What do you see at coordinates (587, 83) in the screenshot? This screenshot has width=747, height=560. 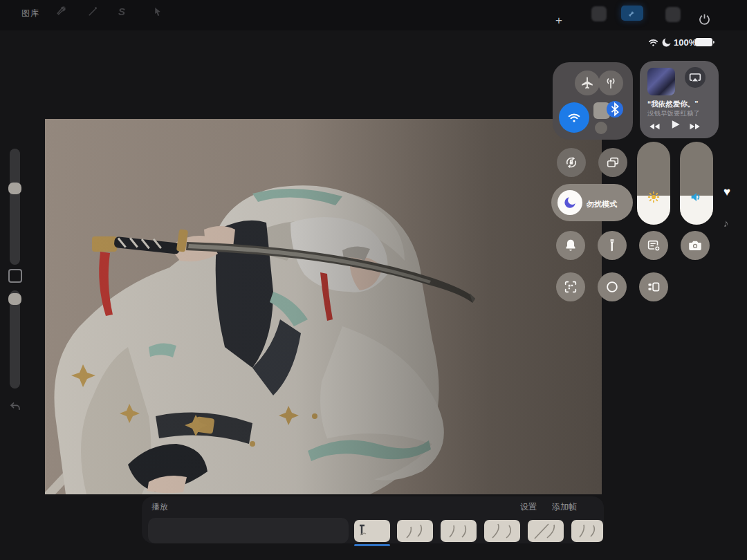 I see `airplane-mode-button` at bounding box center [587, 83].